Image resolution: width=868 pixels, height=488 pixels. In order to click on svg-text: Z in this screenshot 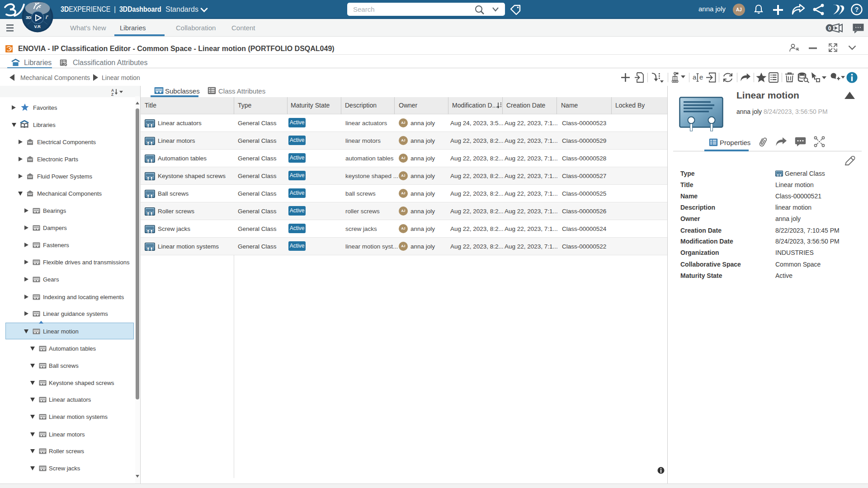, I will do `click(112, 94)`.